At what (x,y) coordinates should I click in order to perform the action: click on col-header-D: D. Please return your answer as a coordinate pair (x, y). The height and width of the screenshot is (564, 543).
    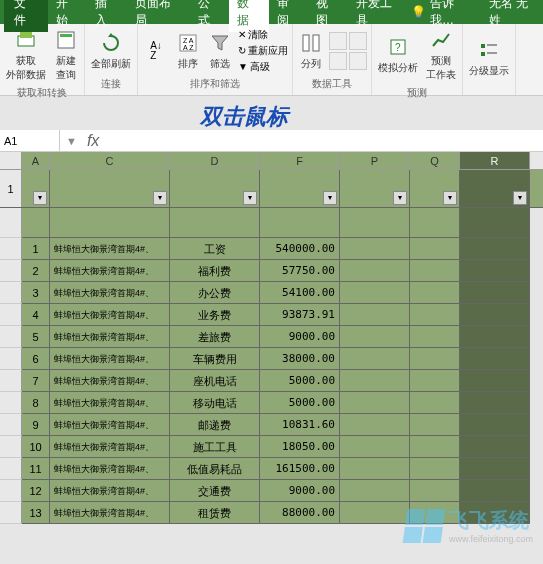
    Looking at the image, I should click on (215, 160).